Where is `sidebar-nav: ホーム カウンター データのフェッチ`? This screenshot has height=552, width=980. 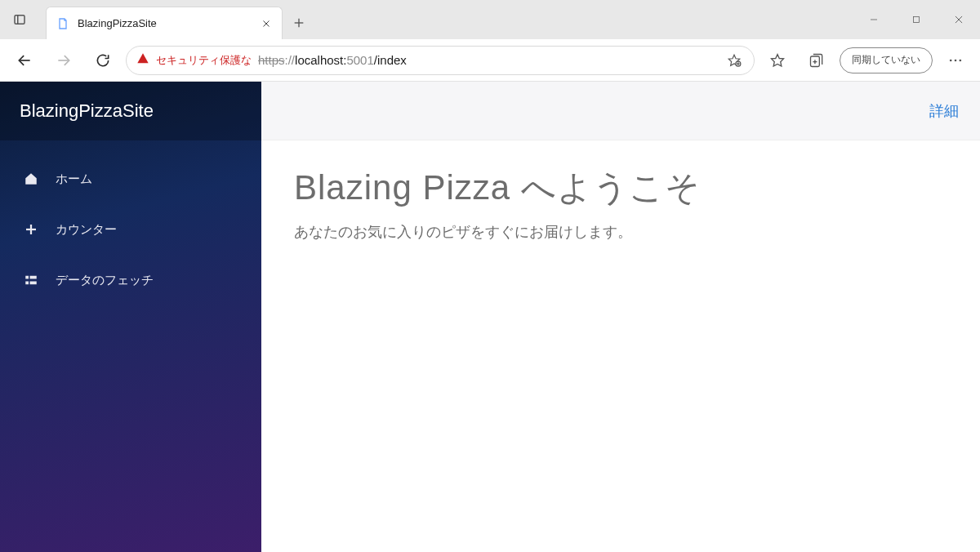 sidebar-nav: ホーム カウンター データのフェッチ is located at coordinates (131, 223).